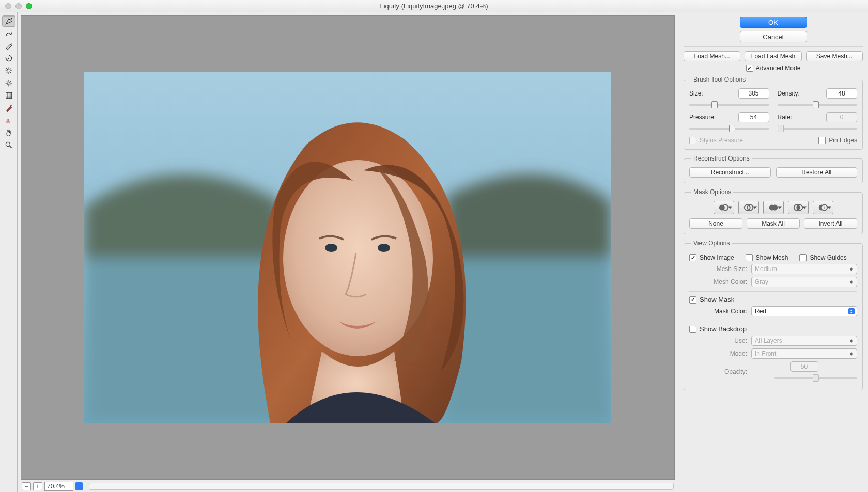 Image resolution: width=868 pixels, height=492 pixels. Describe the element at coordinates (773, 56) in the screenshot. I see `load-last-mesh-button: Load Last Mesh` at that location.